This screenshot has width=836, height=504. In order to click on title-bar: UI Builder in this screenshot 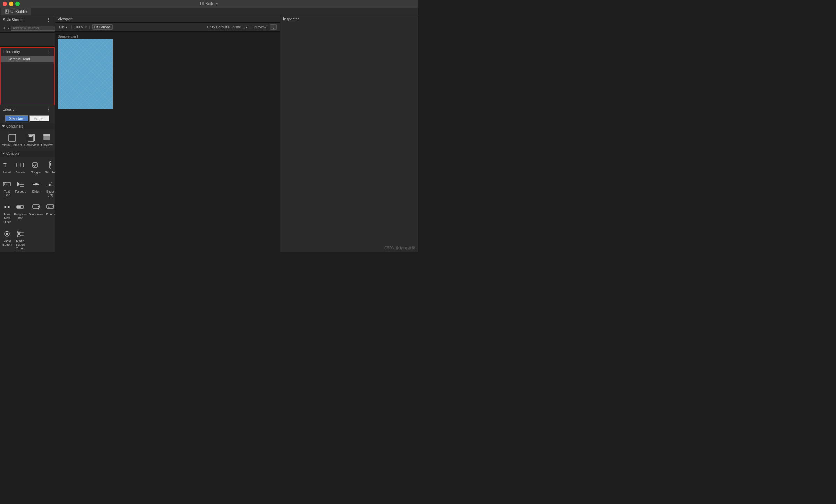, I will do `click(209, 4)`.